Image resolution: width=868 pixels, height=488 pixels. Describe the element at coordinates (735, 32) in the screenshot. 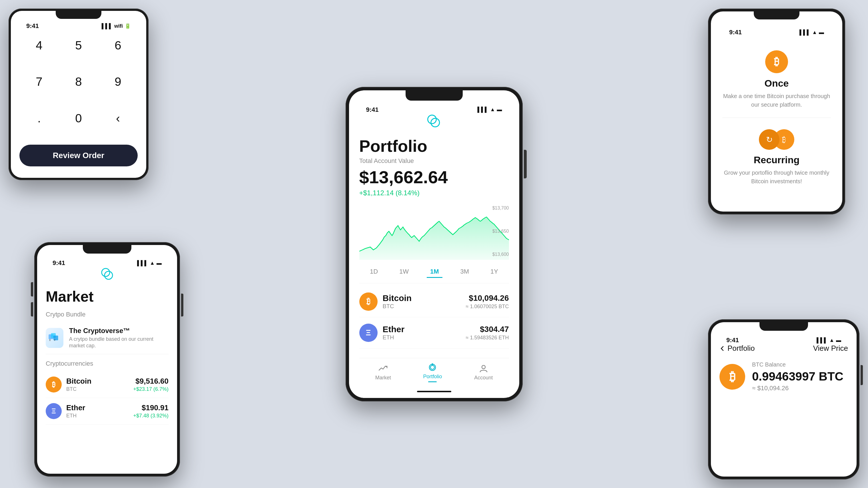

I see `options-time: 9:41` at that location.